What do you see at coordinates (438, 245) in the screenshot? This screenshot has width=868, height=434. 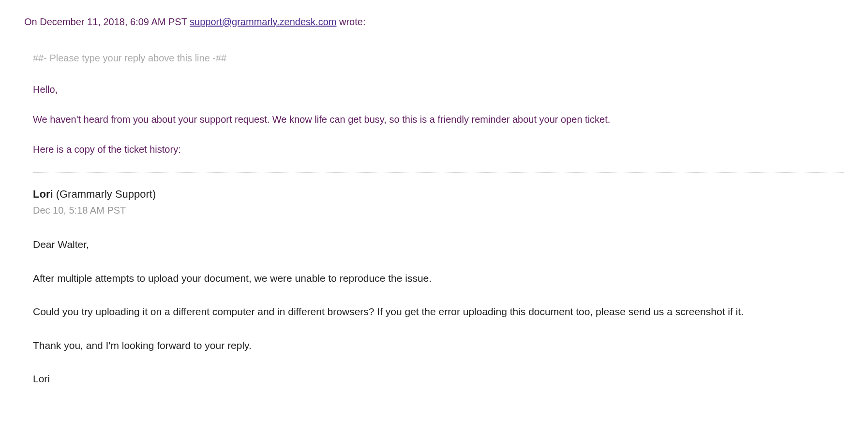 I see `body-paragraph: Dear Walter,` at bounding box center [438, 245].